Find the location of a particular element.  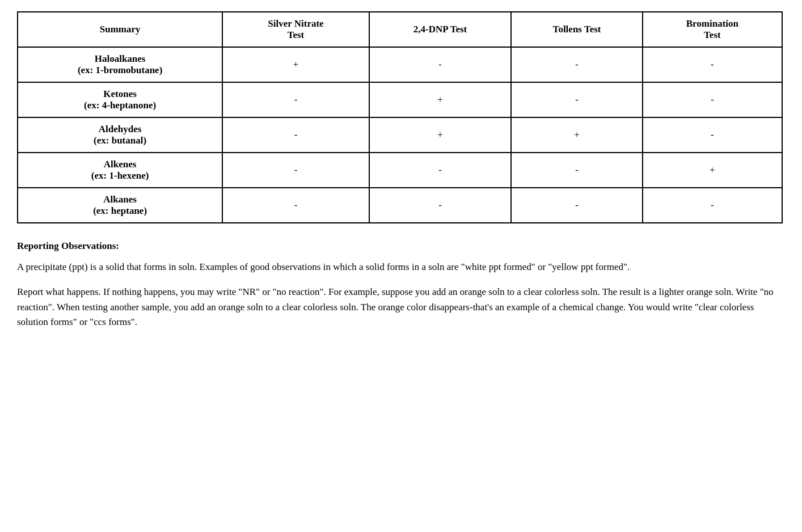

reporting-paragraph-1: A precipitate (ppt) is a solid that form… is located at coordinates (400, 267).